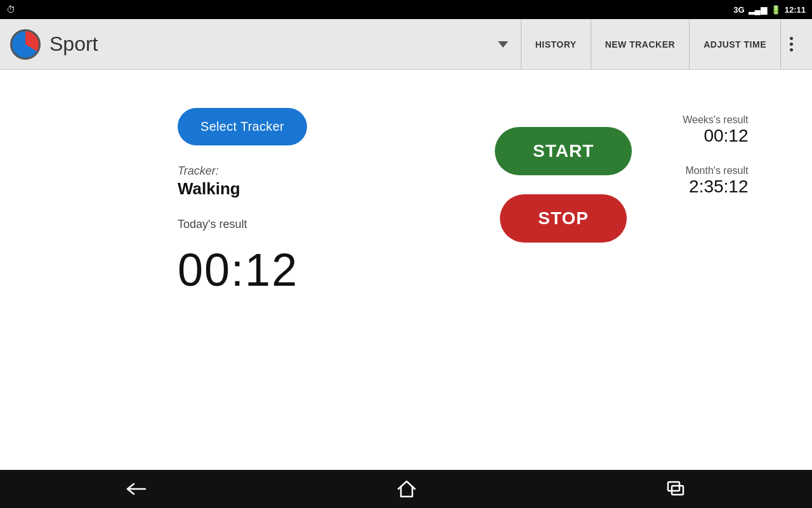  I want to click on months-result-block: Month's result 2:35:12, so click(717, 181).